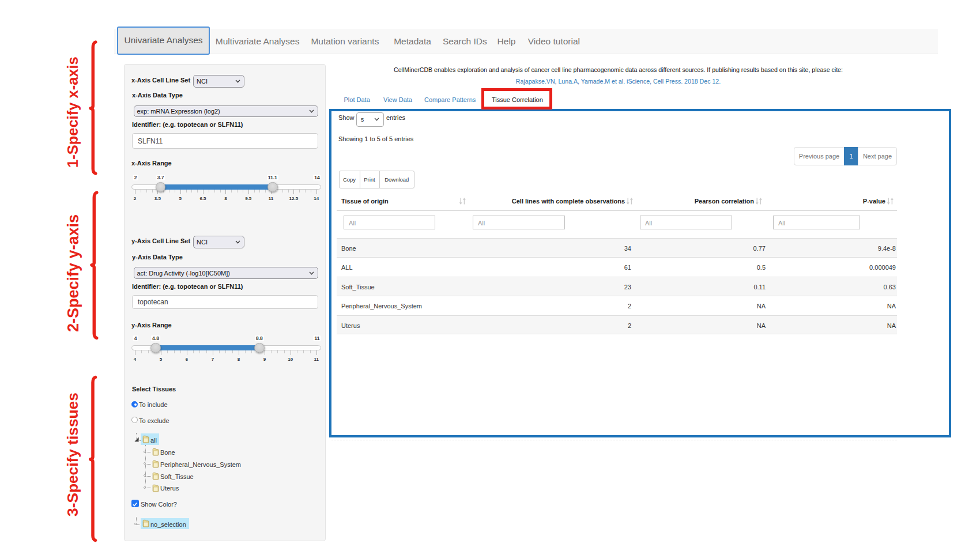 The width and height of the screenshot is (980, 551). What do you see at coordinates (73, 454) in the screenshot?
I see `svg-text: 3-Specify tissues` at bounding box center [73, 454].